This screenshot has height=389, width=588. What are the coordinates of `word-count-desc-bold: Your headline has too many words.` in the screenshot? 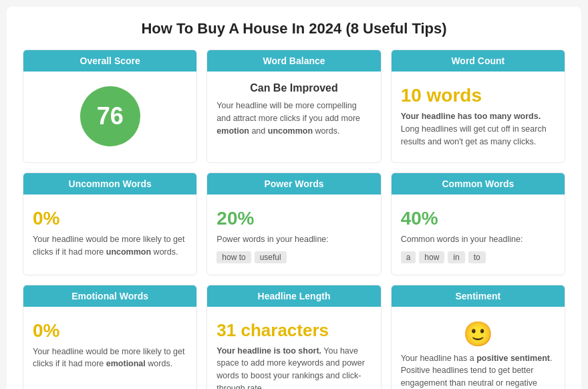 It's located at (471, 116).